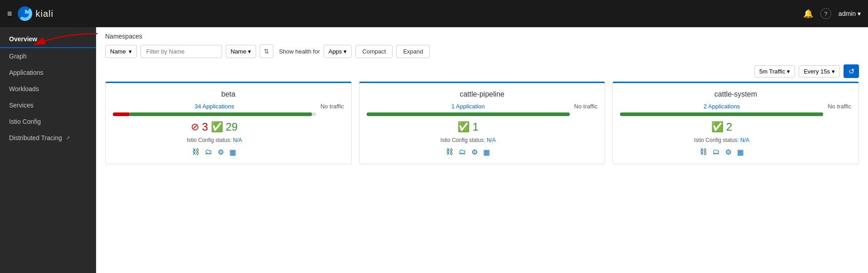 The width and height of the screenshot is (868, 273). What do you see at coordinates (48, 122) in the screenshot?
I see `sidebar-item-istio-config: Istio Config` at bounding box center [48, 122].